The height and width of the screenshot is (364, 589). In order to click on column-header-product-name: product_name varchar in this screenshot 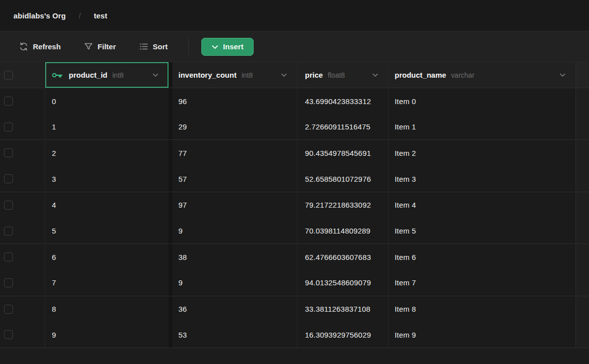, I will do `click(482, 75)`.